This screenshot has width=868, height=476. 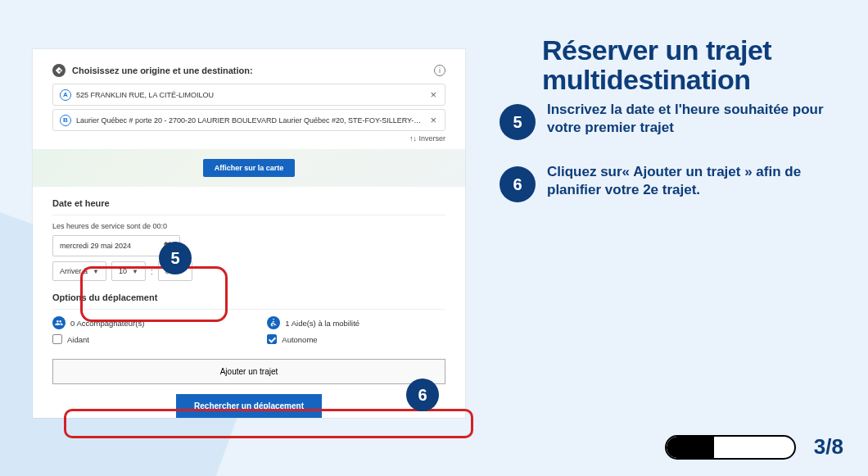 I want to click on autonome-checkbox, so click(x=272, y=339).